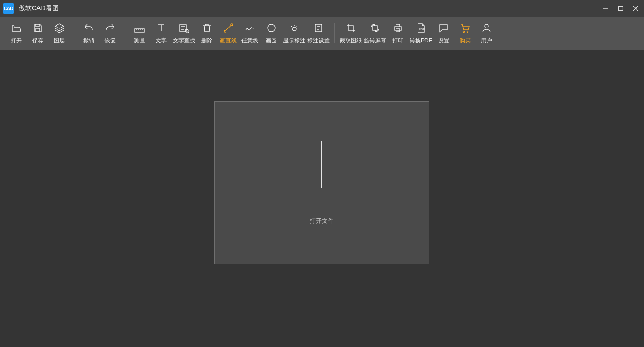 The width and height of the screenshot is (644, 347). Describe the element at coordinates (606, 8) in the screenshot. I see `minimize-button` at that location.